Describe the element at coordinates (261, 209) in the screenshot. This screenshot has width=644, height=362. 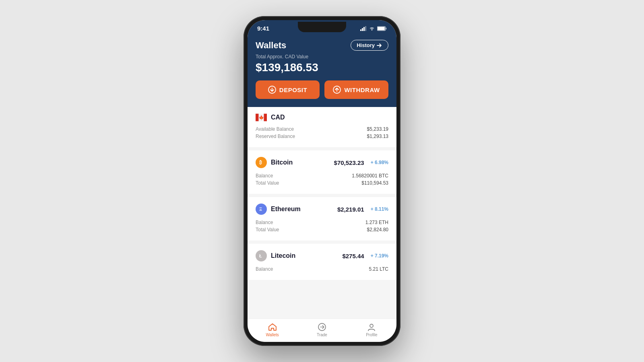
I see `eth-svg: Ξ` at that location.